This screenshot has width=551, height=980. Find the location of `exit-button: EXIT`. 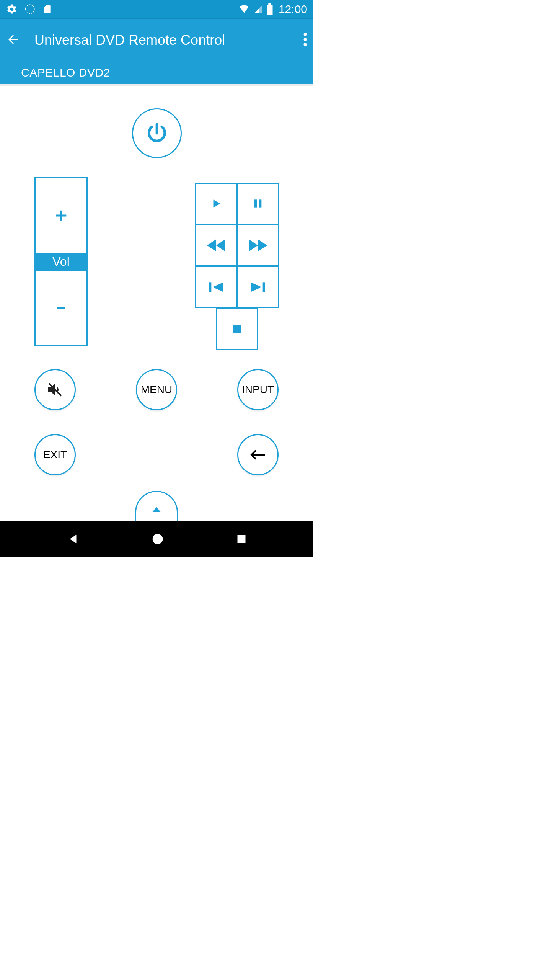

exit-button: EXIT is located at coordinates (55, 455).